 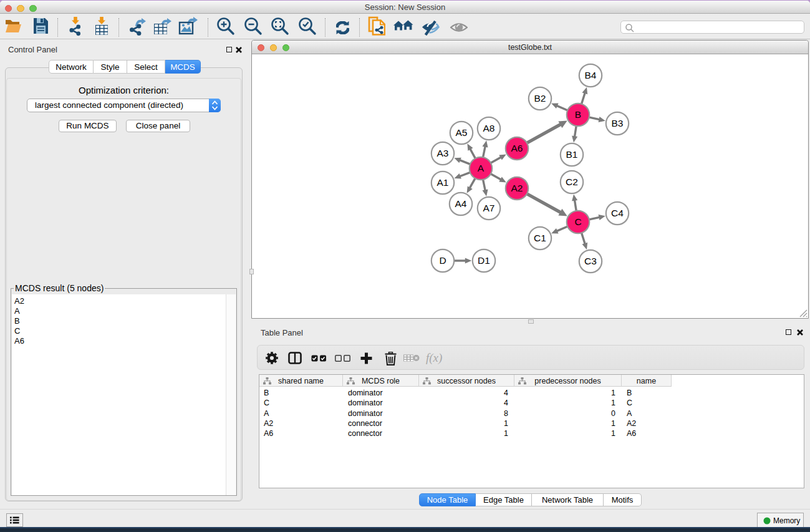 What do you see at coordinates (518, 148) in the screenshot?
I see `svg-text: A6` at bounding box center [518, 148].